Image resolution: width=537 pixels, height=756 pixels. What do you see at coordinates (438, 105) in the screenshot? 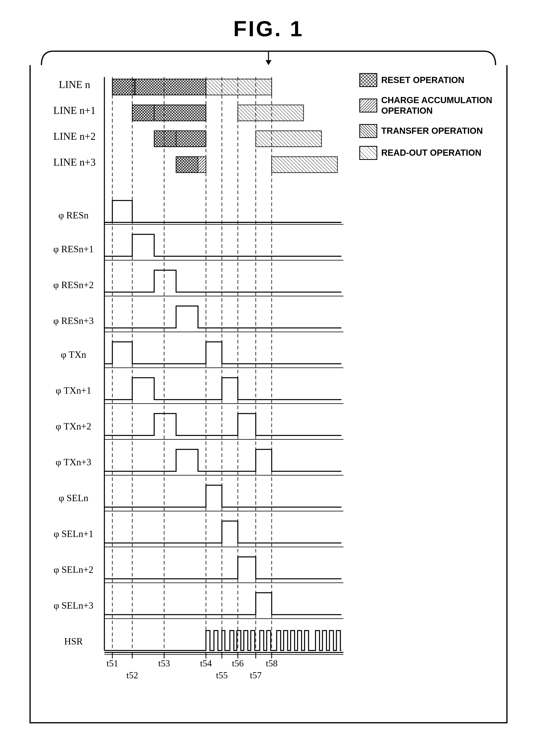
I see `legend-label-charge: CHARGE ACCUMULATION OPERATION` at bounding box center [438, 105].